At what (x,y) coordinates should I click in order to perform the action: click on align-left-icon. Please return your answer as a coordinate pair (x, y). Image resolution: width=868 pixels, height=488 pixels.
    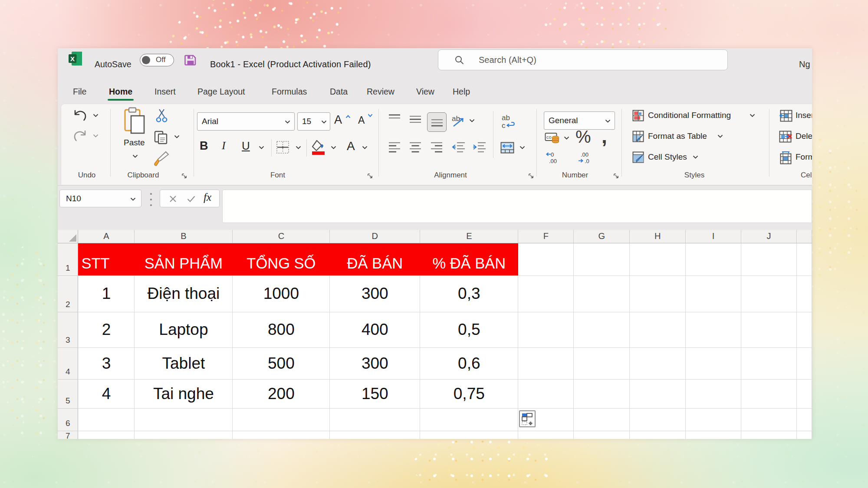
    Looking at the image, I should click on (395, 147).